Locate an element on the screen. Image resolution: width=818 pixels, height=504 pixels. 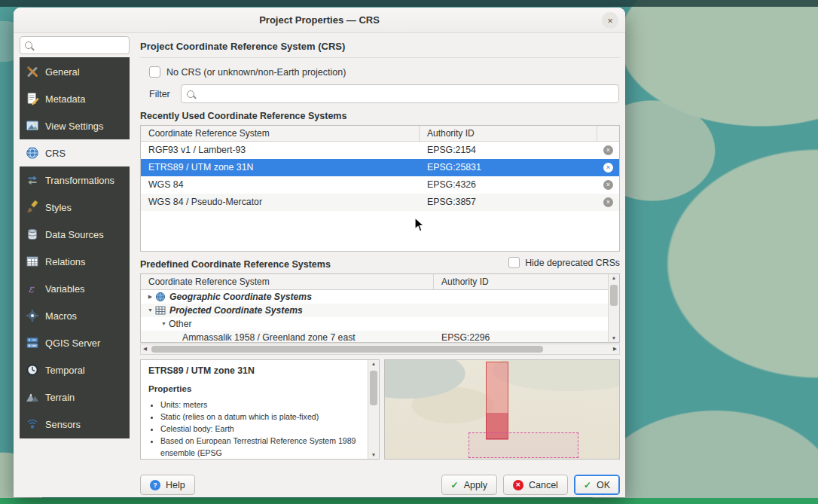
close-icon: × is located at coordinates (610, 21).